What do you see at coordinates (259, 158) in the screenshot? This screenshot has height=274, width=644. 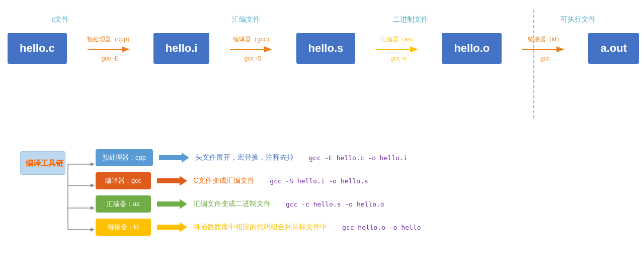 I see `tool-row-cpp: 预处理器：cpp 头文件展开，宏替换，注释去掉 gcc -E hello.c -…` at bounding box center [259, 158].